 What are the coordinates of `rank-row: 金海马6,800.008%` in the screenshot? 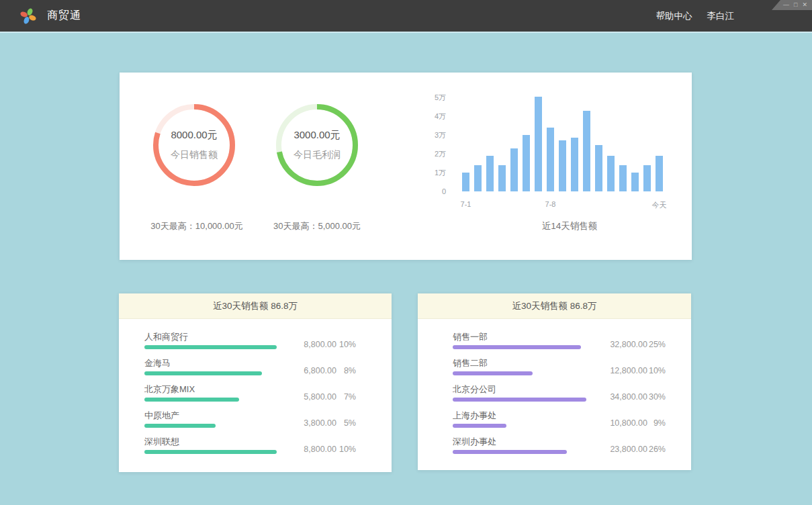 It's located at (255, 371).